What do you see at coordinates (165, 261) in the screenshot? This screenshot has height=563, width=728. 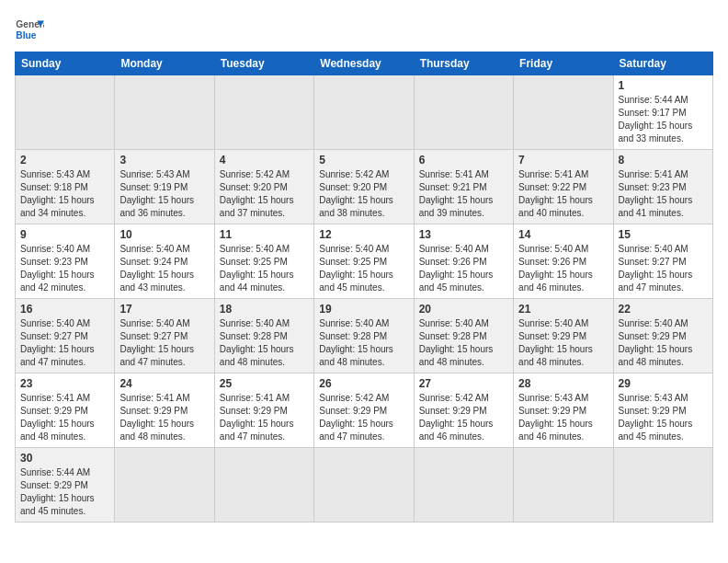 I see `calendar-cell: 10Sunrise: 5:40 AM Sunset: 9:24 PM Dayli…` at bounding box center [165, 261].